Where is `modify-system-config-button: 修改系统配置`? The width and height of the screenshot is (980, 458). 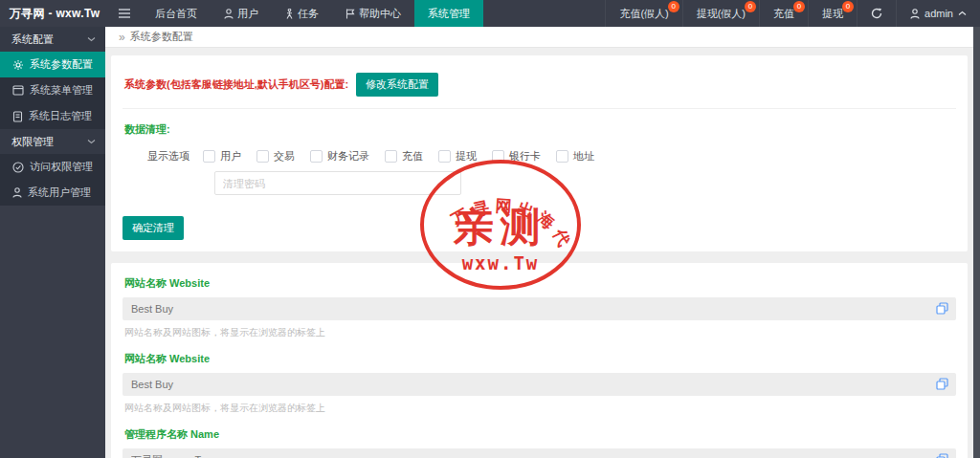
modify-system-config-button: 修改系统配置 is located at coordinates (397, 84).